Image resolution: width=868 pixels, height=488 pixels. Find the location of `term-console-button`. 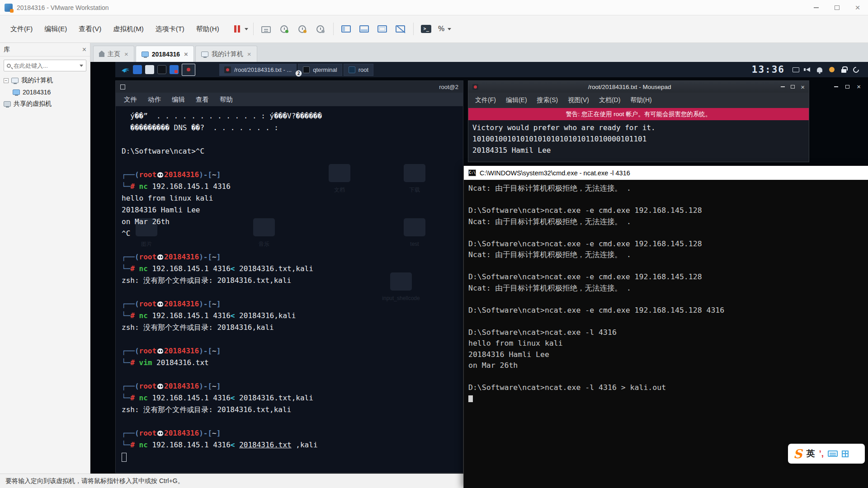

term-console-button is located at coordinates (426, 29).